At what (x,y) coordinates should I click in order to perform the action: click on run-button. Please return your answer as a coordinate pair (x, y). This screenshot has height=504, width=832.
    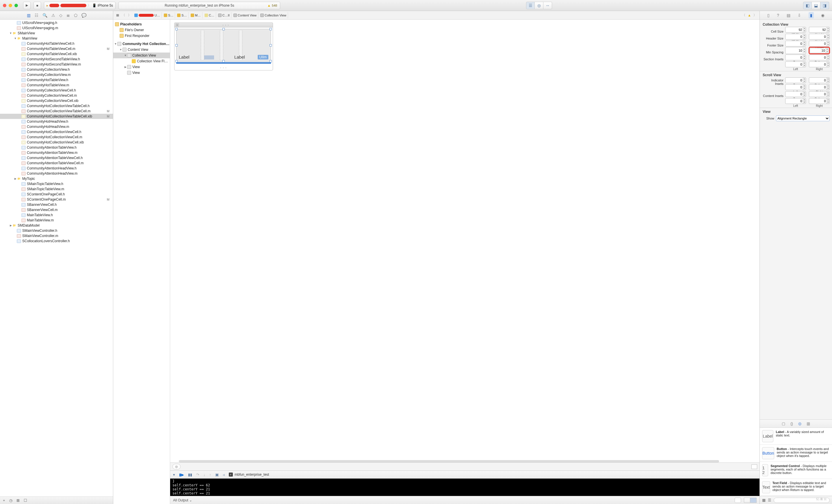
    Looking at the image, I should click on (27, 5).